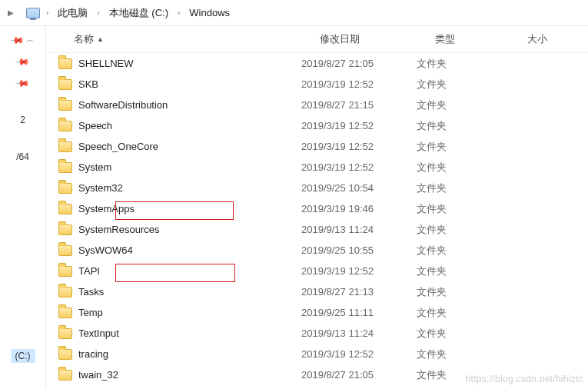 This screenshot has height=389, width=588. I want to click on file-date: 2019/9/25 11:11, so click(359, 312).